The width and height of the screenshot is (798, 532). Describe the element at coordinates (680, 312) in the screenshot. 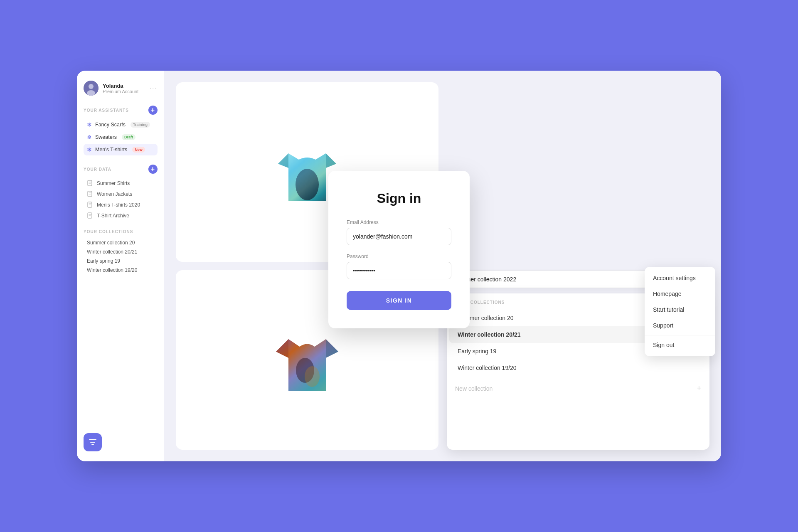

I see `context-menu: Account settings Homepage Start tutorial…` at that location.